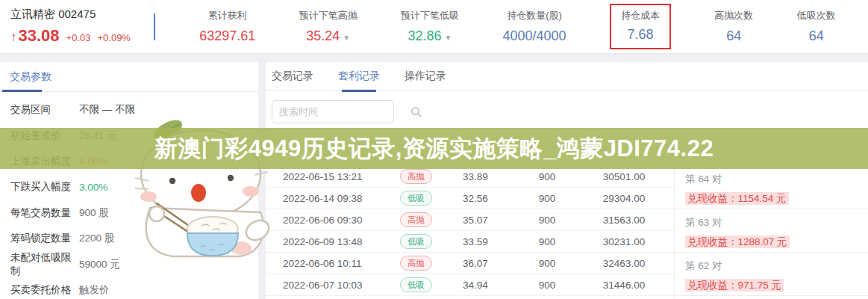 The image size is (868, 299). I want to click on price-change: +0.03, so click(79, 37).